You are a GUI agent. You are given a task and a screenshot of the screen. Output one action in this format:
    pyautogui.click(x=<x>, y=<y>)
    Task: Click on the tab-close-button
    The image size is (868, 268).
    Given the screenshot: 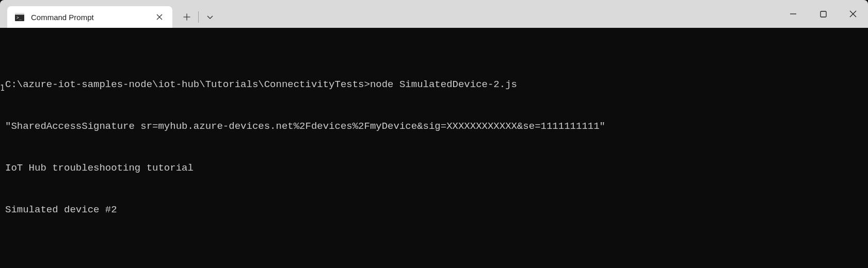 What is the action you would take?
    pyautogui.click(x=159, y=17)
    